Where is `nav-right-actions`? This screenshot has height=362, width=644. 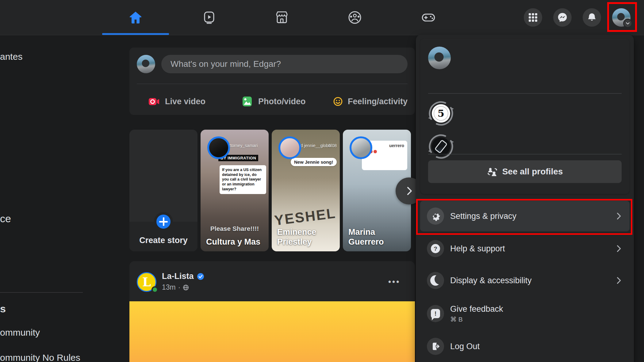
nav-right-actions is located at coordinates (577, 17).